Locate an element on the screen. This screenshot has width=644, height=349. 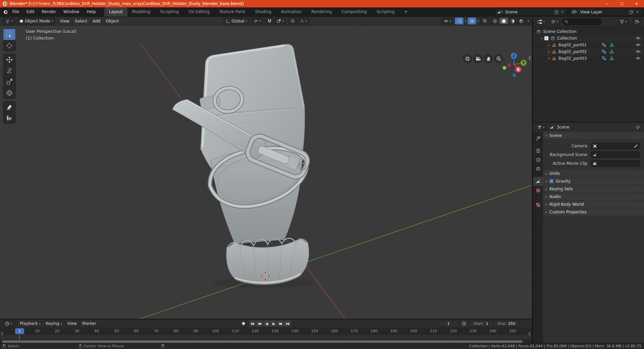
tool-measure is located at coordinates (9, 118).